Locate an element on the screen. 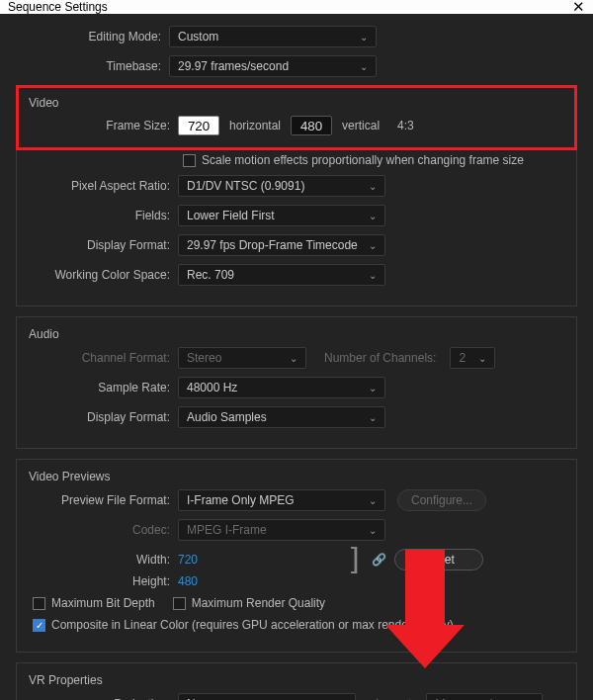  editing-mode-label: Editing Mode: is located at coordinates (93, 37).